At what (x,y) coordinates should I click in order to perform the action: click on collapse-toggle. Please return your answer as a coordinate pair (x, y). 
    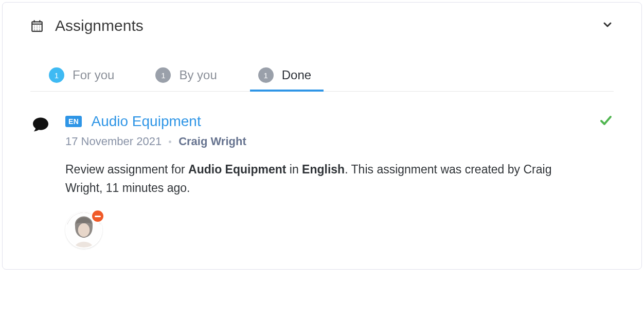
    Looking at the image, I should click on (607, 26).